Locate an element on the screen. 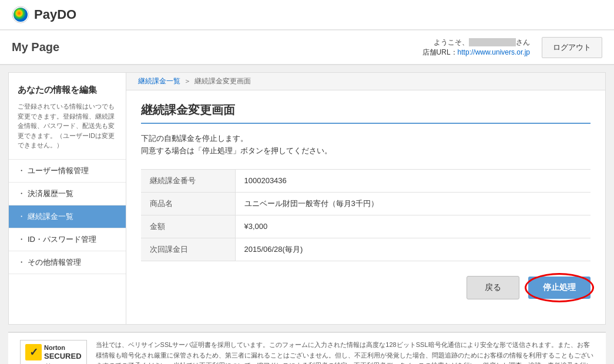  table-row: 継続課金番号 1000203436 is located at coordinates (365, 181).